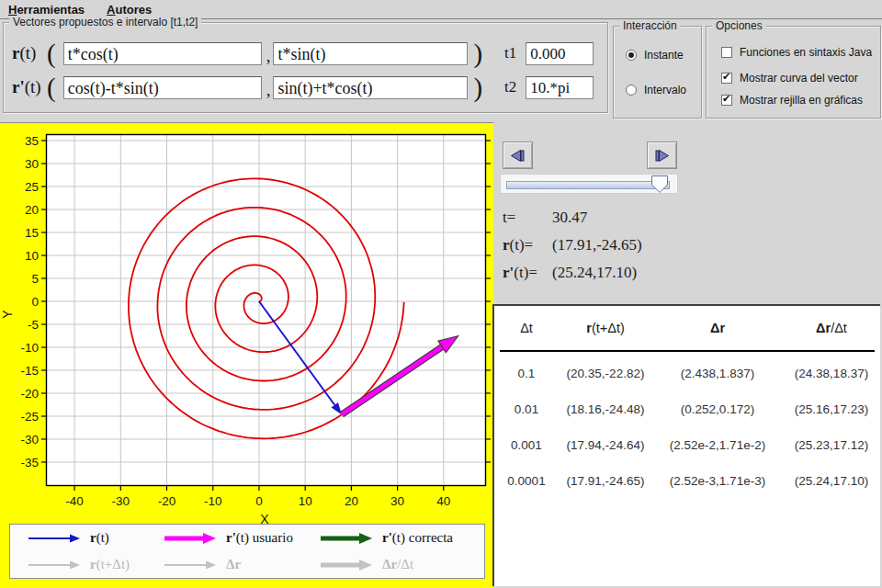 The width and height of the screenshot is (882, 588). Describe the element at coordinates (29, 371) in the screenshot. I see `svg-text: -15` at that location.